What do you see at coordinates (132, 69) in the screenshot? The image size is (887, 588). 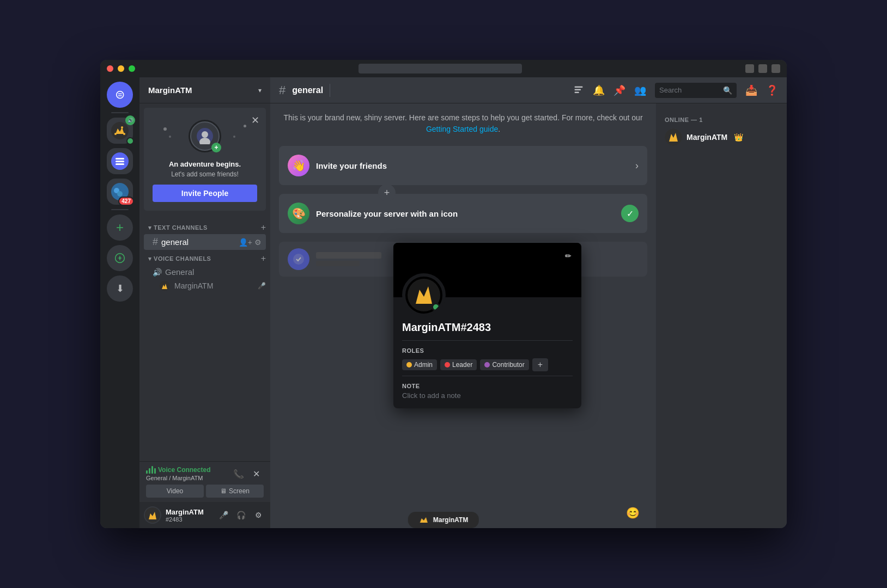 I see `maximize-button` at bounding box center [132, 69].